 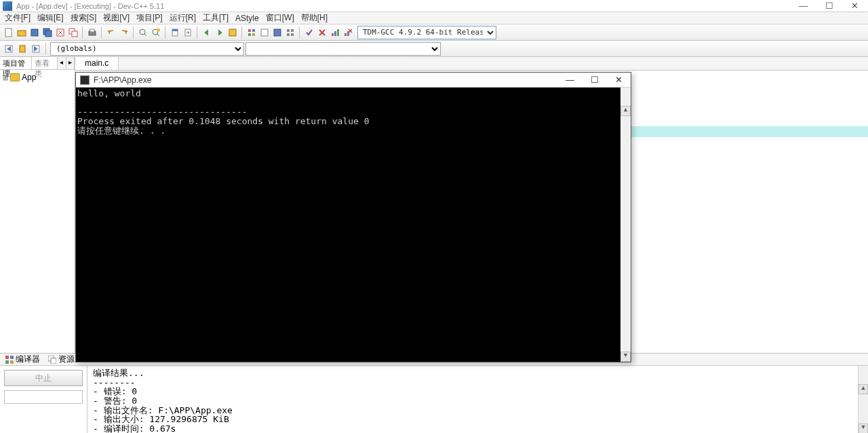 What do you see at coordinates (427, 33) in the screenshot?
I see `compiler-select: TDM-GCC 4.9.2 64-bit Release` at bounding box center [427, 33].